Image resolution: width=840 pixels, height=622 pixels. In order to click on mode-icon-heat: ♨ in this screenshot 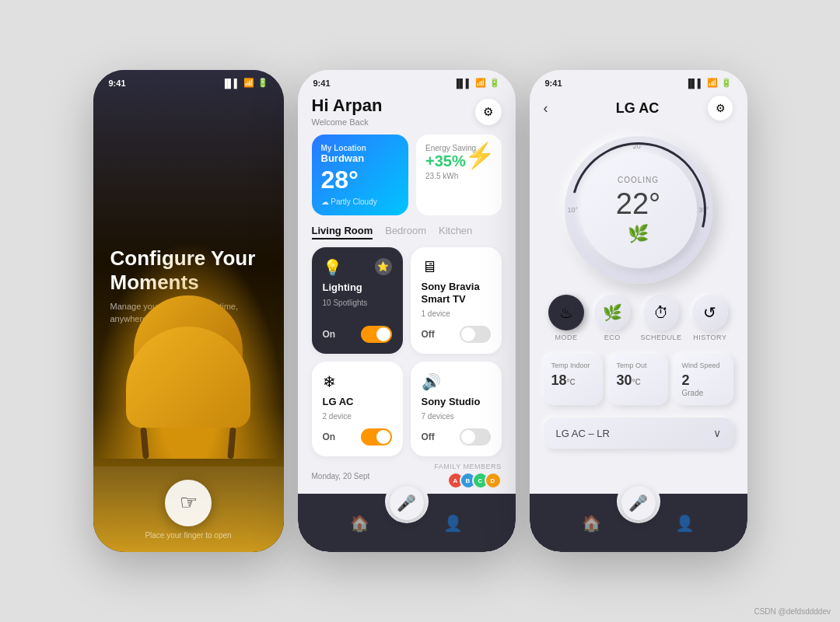, I will do `click(566, 313)`.